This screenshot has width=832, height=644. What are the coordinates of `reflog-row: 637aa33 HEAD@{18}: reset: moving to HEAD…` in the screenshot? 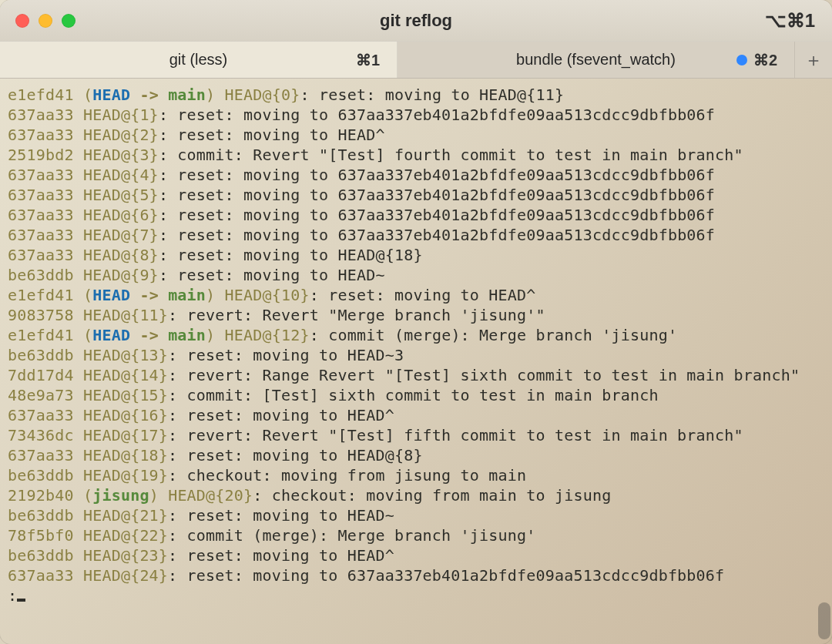 It's located at (416, 455).